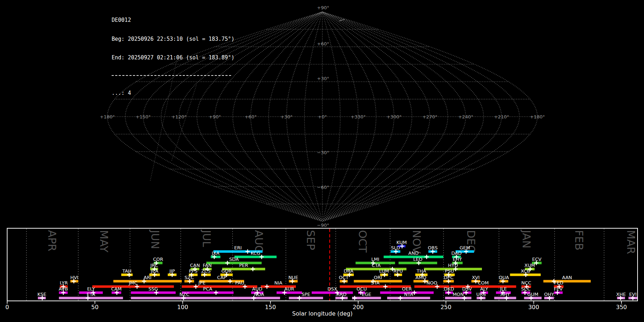  What do you see at coordinates (173, 57) in the screenshot?
I see `observation-header: DE0012 Beg: 20250926 22:53:10 (sol = 183…` at bounding box center [173, 57].